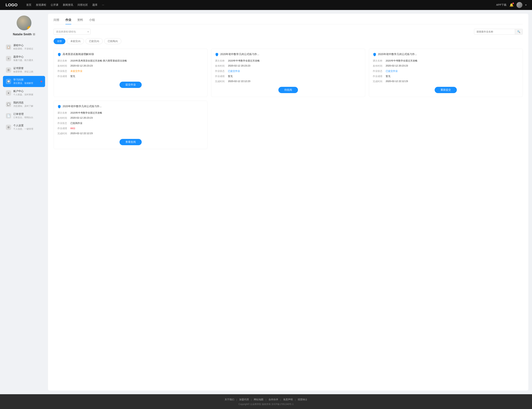  I want to click on card-1-submit-button: 提交作业, so click(130, 85).